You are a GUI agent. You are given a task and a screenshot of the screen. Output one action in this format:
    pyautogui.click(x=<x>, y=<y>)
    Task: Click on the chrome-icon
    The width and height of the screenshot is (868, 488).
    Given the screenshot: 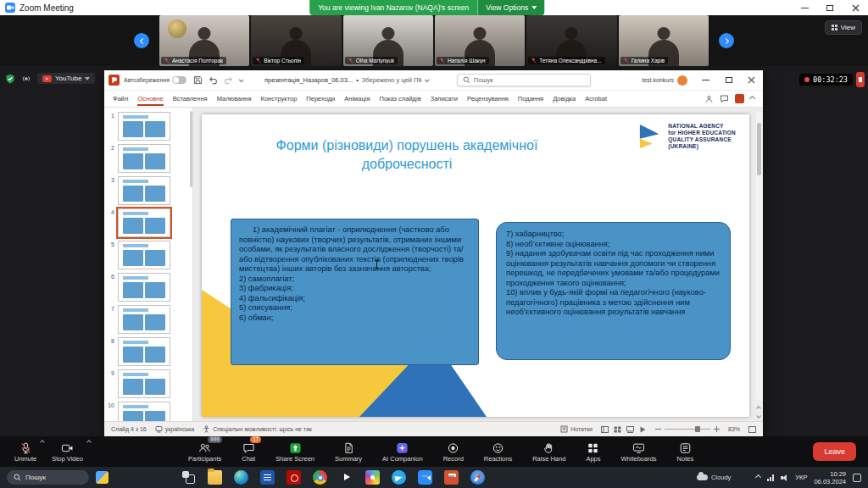 What is the action you would take?
    pyautogui.click(x=320, y=478)
    